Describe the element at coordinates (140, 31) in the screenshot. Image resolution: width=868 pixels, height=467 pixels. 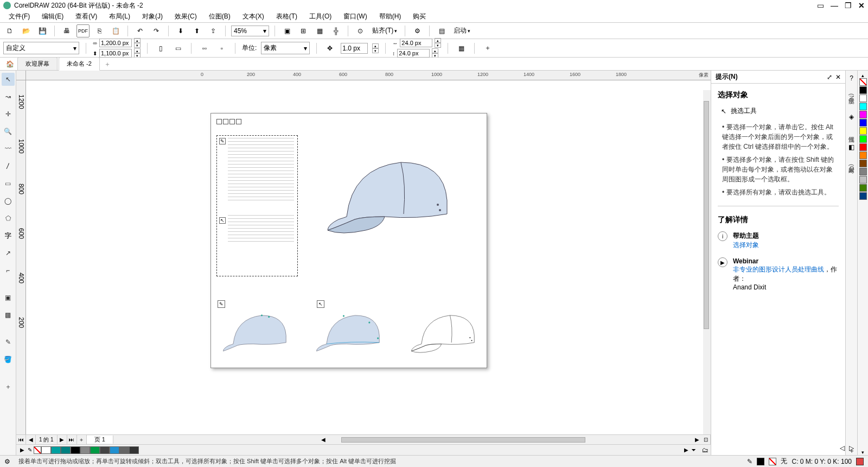
I see `undo-icon: ↶` at that location.